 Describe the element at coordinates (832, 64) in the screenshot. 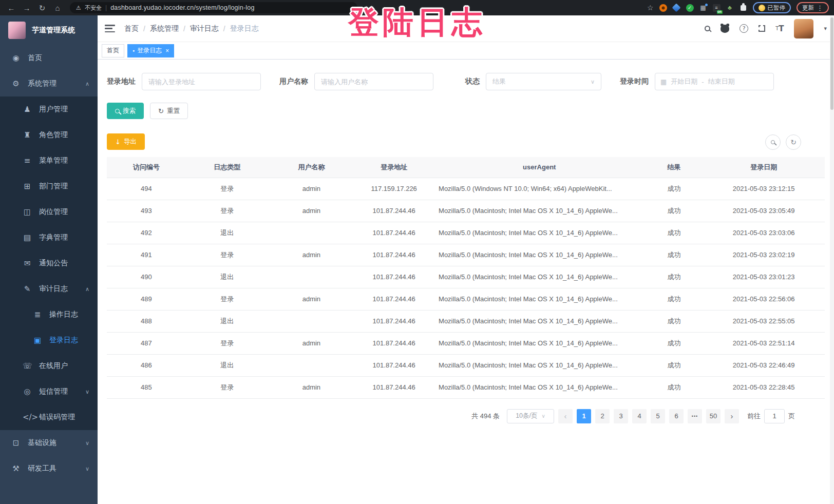

I see `scrollbar-thumb` at that location.